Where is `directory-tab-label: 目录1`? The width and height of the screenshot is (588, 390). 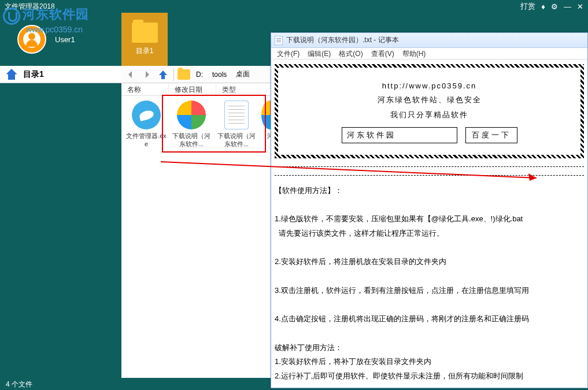
directory-tab-label: 目录1 is located at coordinates (145, 51).